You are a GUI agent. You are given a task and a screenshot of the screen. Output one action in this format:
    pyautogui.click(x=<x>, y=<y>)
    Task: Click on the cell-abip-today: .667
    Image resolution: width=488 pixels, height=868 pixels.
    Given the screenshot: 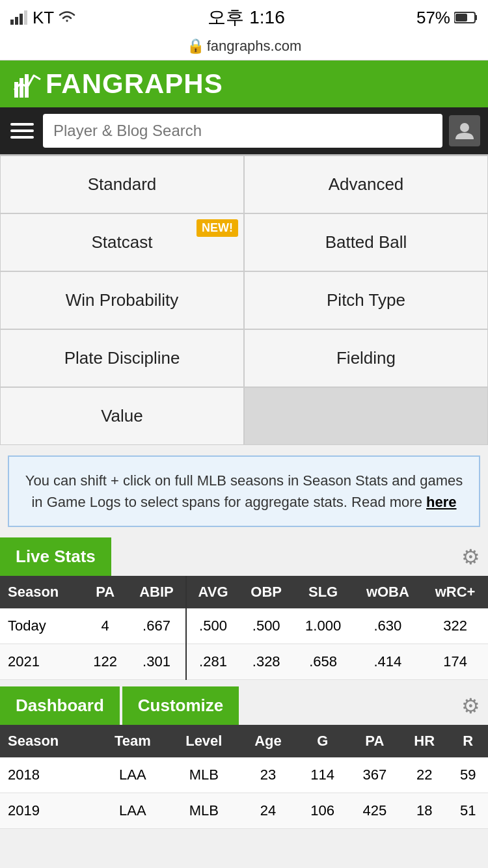 What is the action you would take?
    pyautogui.click(x=157, y=626)
    